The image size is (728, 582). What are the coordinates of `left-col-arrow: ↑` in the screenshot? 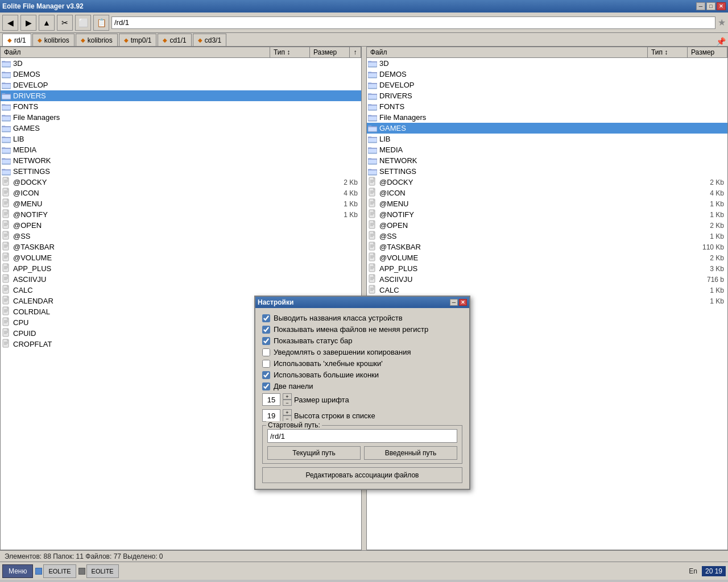 It's located at (355, 52).